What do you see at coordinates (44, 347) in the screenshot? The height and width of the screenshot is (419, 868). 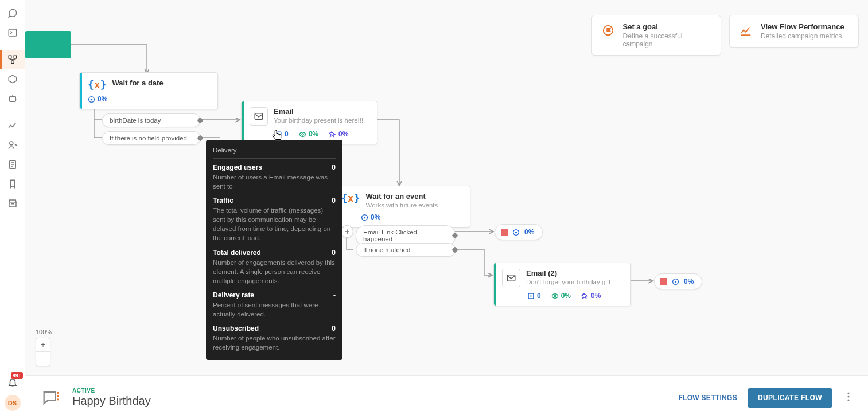 I see `zoom-control: 100% + −` at bounding box center [44, 347].